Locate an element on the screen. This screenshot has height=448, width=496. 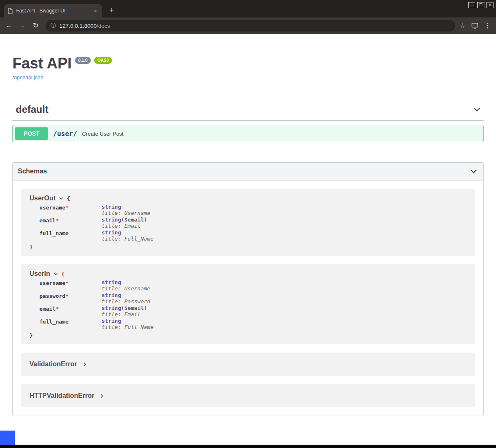
model-userout: UserOut { username* string title: Userna… is located at coordinates (248, 222).